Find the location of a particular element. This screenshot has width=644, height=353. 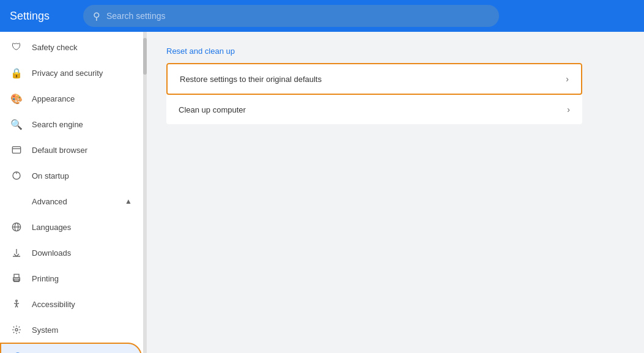

browser-icon is located at coordinates (17, 150).